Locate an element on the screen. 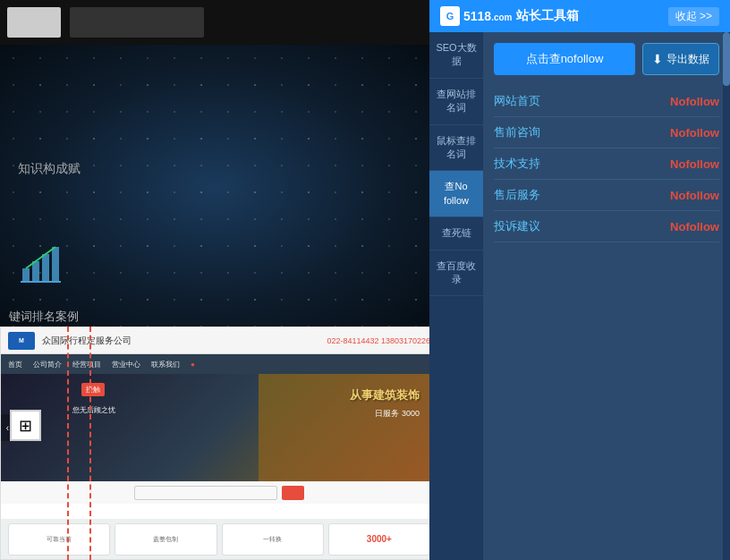 Image resolution: width=730 pixels, height=560 pixels. preview-nav-active: ● is located at coordinates (193, 365).